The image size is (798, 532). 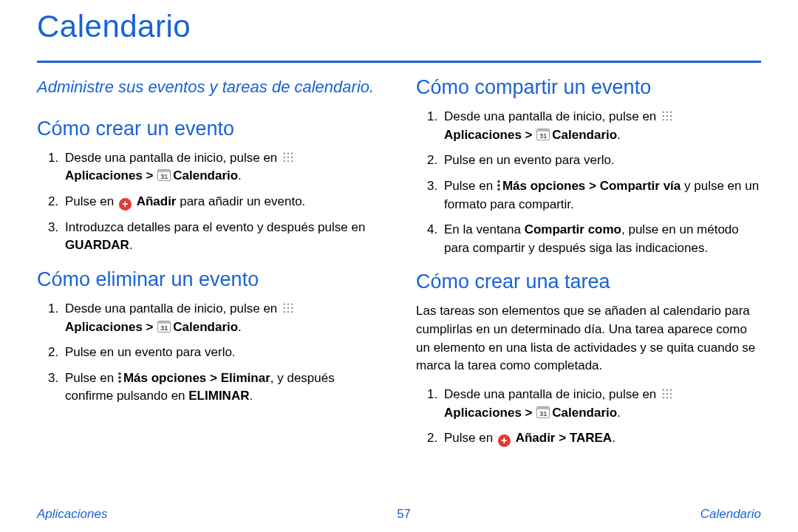 What do you see at coordinates (98, 245) in the screenshot?
I see `text-bold: GUARDAR` at bounding box center [98, 245].